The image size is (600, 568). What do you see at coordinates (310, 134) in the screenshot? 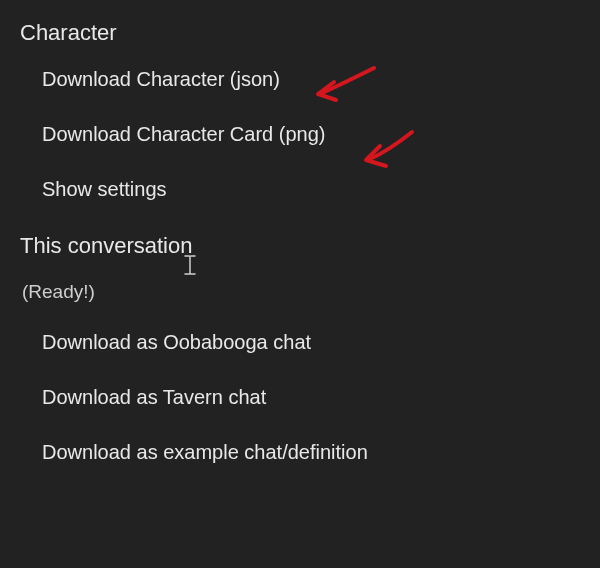
I see `download-character-card-png: Download Character Card (png)` at bounding box center [310, 134].